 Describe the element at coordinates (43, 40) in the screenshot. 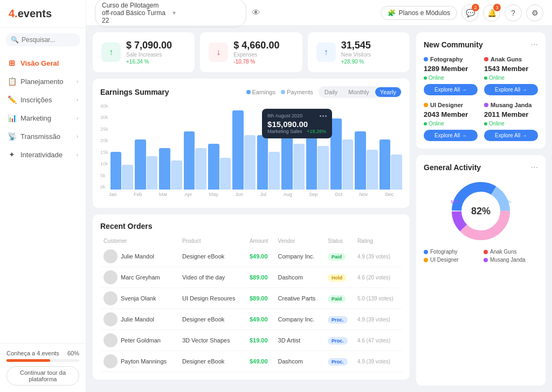

I see `search-box: 🔍` at that location.